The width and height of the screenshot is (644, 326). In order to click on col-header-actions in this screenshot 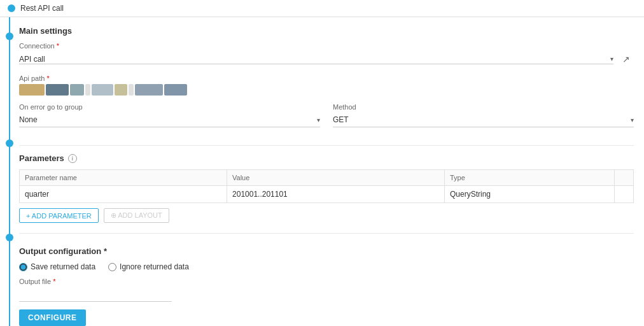, I will do `click(624, 178)`.